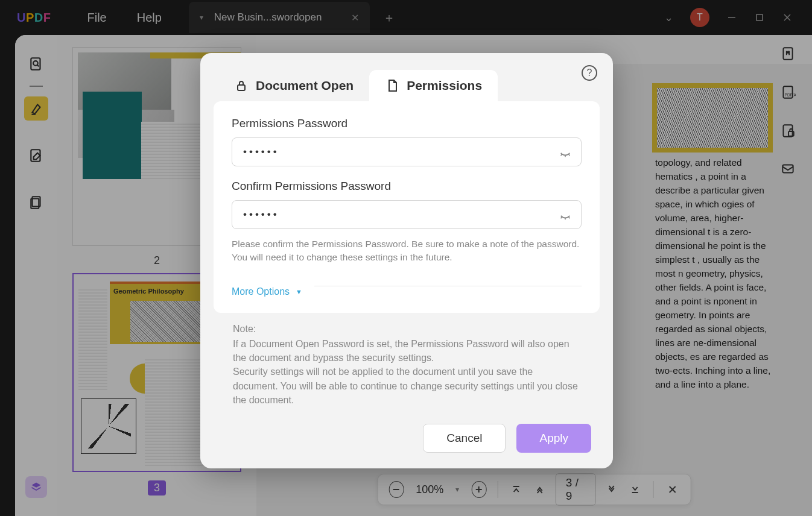 This screenshot has height=516, width=812. Describe the element at coordinates (589, 73) in the screenshot. I see `help-icon: ?` at that location.